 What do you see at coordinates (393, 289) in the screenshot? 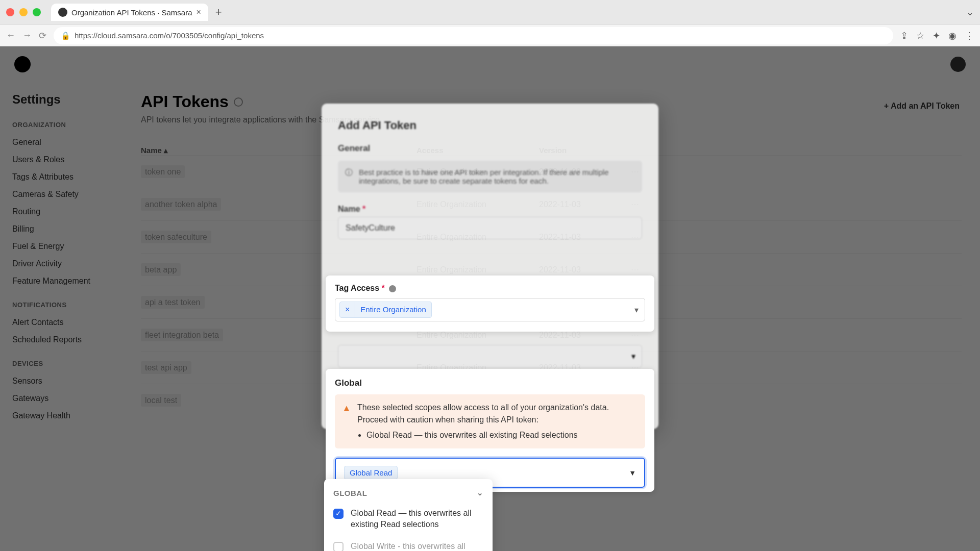
I see `info-icon` at bounding box center [393, 289].